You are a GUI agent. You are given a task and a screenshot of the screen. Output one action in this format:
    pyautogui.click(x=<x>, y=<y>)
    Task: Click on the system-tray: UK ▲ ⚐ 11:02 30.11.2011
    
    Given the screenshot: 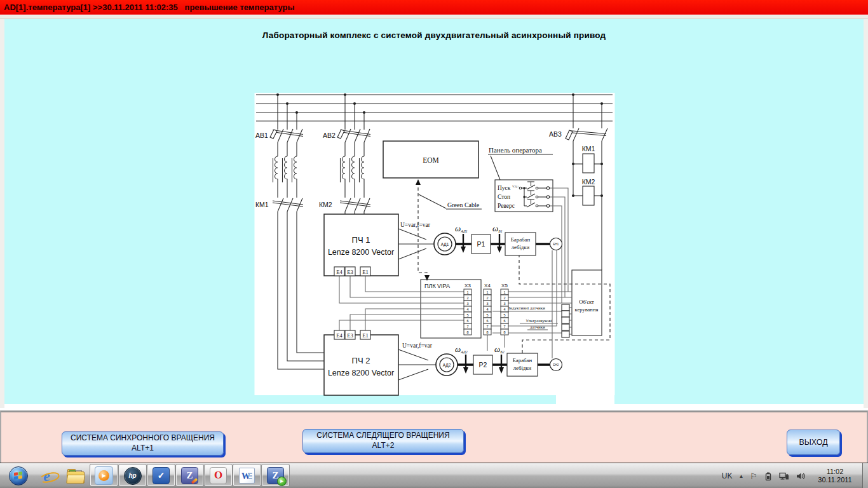 What is the action you would take?
    pyautogui.click(x=790, y=475)
    